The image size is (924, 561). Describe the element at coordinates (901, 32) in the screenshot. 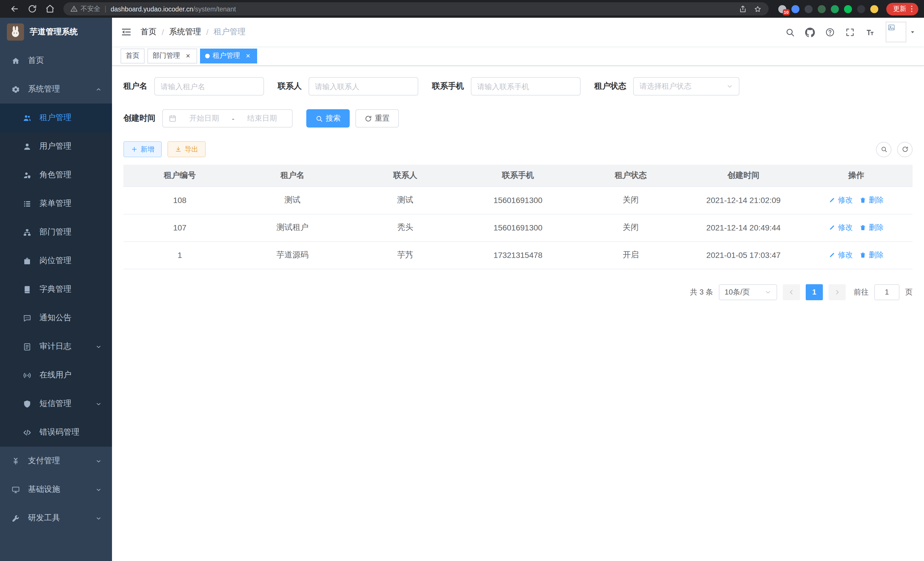

I see `user-avatar-dropdown` at that location.